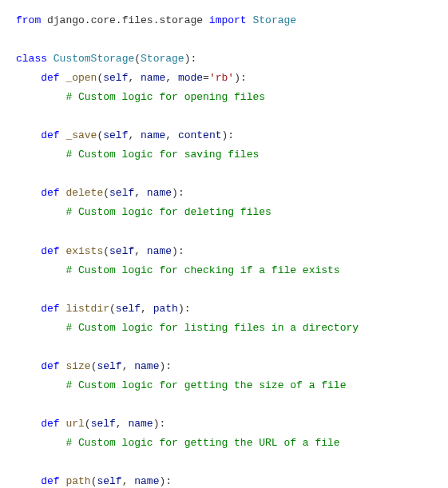 This screenshot has height=488, width=448. I want to click on line-4: def _open(self, name, mode='rb'):, so click(131, 78).